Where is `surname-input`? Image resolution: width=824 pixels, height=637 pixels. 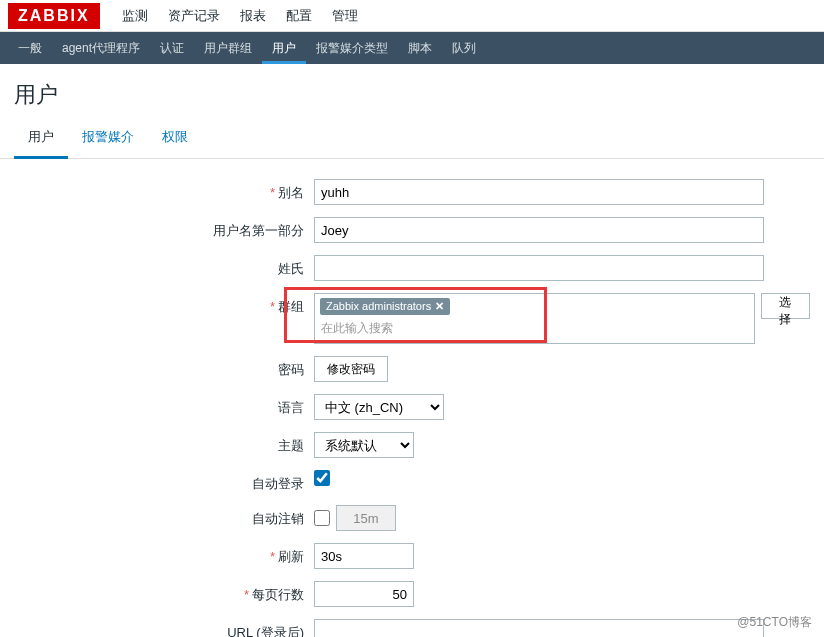 surname-input is located at coordinates (539, 268).